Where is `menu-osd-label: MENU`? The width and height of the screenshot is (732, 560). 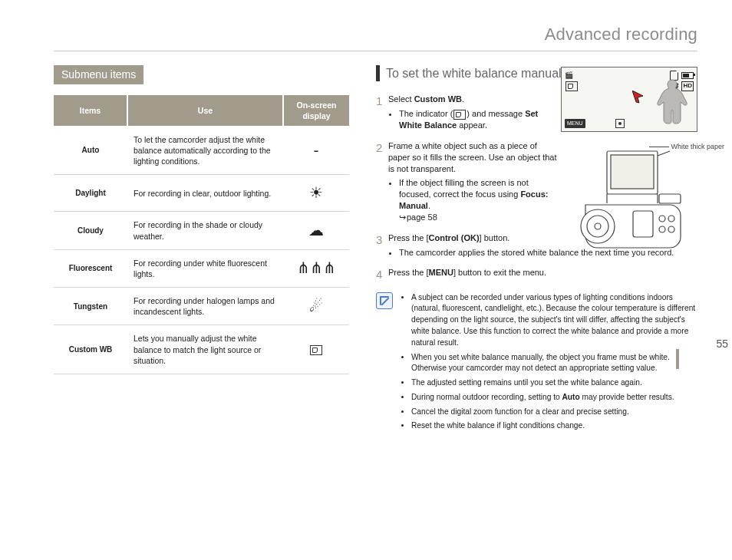 menu-osd-label: MENU is located at coordinates (575, 123).